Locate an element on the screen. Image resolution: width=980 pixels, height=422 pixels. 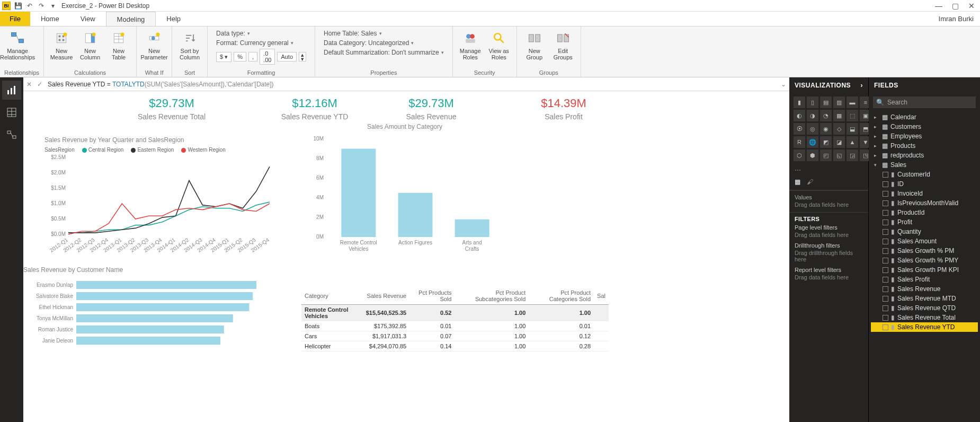
field-item: ▮Sales Revenue Total is located at coordinates (924, 318).